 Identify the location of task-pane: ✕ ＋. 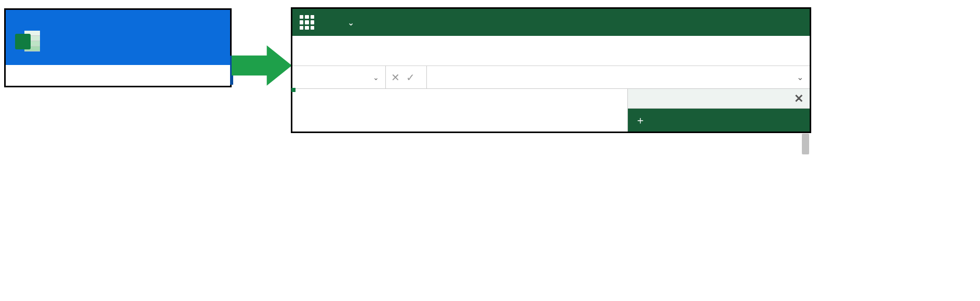
(719, 110).